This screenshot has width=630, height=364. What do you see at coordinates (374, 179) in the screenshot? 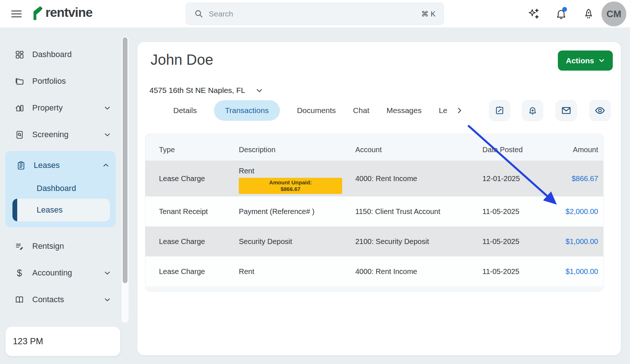
I see `transaction-row: Lease Charge Rent Amount Unpaid: $866.67…` at bounding box center [374, 179].